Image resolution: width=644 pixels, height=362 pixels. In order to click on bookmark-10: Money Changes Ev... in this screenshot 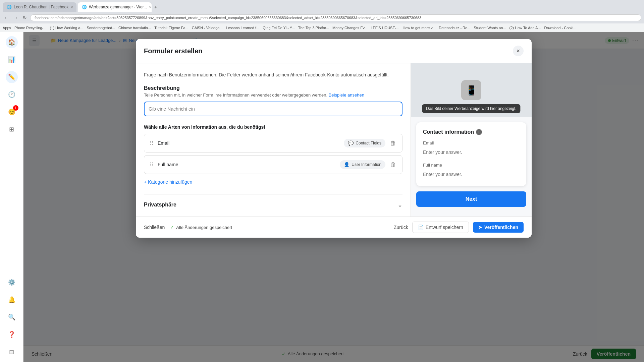, I will do `click(350, 28)`.